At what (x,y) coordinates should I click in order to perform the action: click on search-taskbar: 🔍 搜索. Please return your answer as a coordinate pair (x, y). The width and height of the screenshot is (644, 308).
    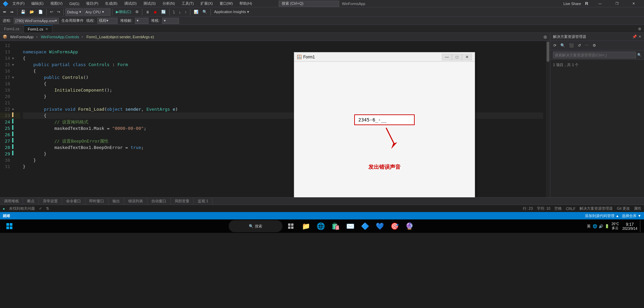
    Looking at the image, I should click on (256, 226).